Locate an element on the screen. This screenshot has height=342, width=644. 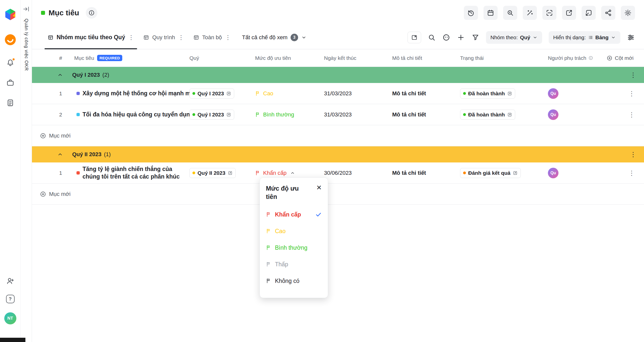
group-header-q1: Quý I 2023 (2) ⋮ is located at coordinates (338, 75).